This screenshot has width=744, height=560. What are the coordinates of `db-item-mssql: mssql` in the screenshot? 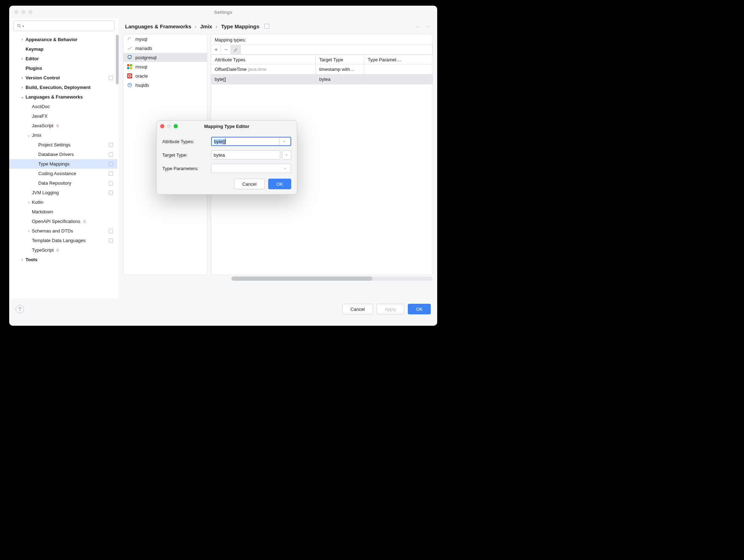 It's located at (165, 67).